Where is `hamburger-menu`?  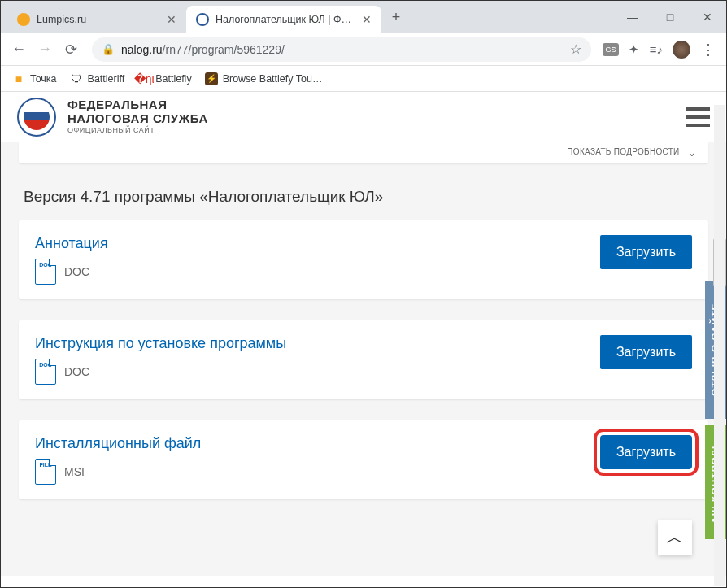 hamburger-menu is located at coordinates (698, 117).